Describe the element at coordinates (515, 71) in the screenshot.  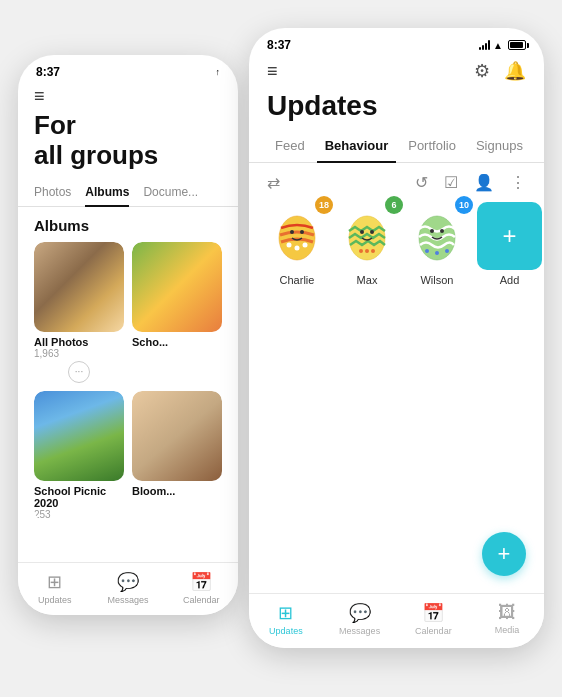
I see `bell-icon: 🔔` at that location.